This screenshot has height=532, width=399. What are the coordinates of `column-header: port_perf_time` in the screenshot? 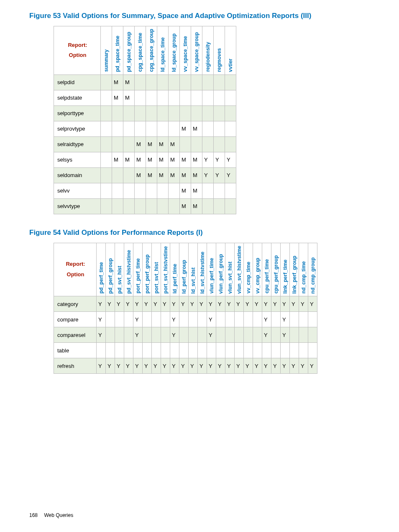 It's located at (138, 270).